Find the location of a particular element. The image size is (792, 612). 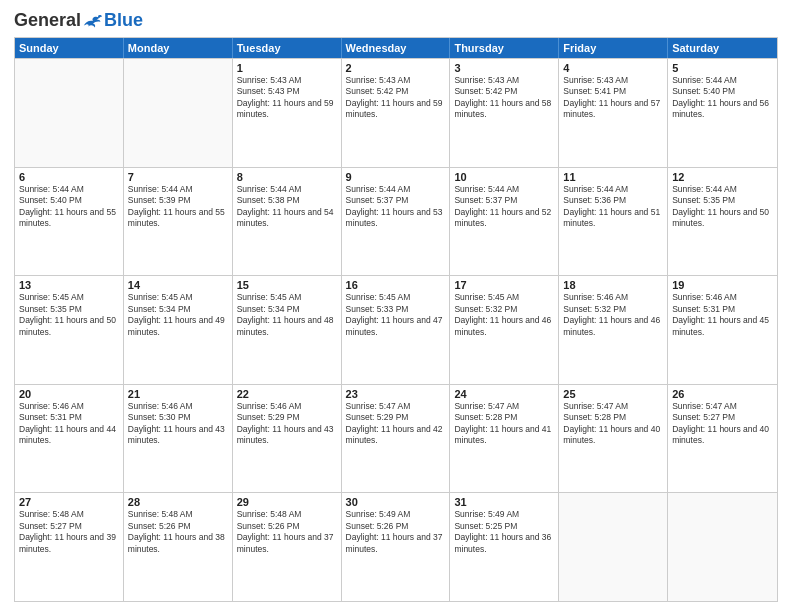

day-info: Sunrise: 5:49 AM Sunset: 5:26 PM Dayligh… is located at coordinates (396, 532).